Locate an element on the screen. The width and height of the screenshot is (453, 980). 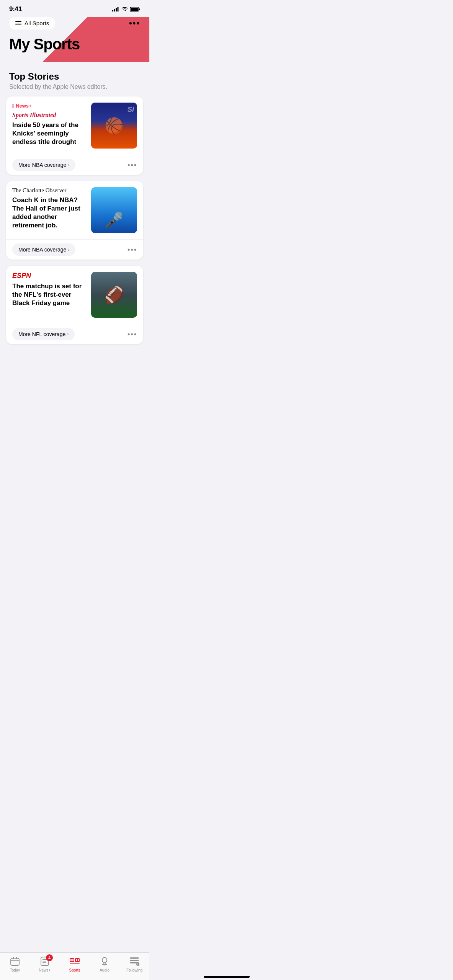
card-menu-btn-1: ••• is located at coordinates (132, 165).